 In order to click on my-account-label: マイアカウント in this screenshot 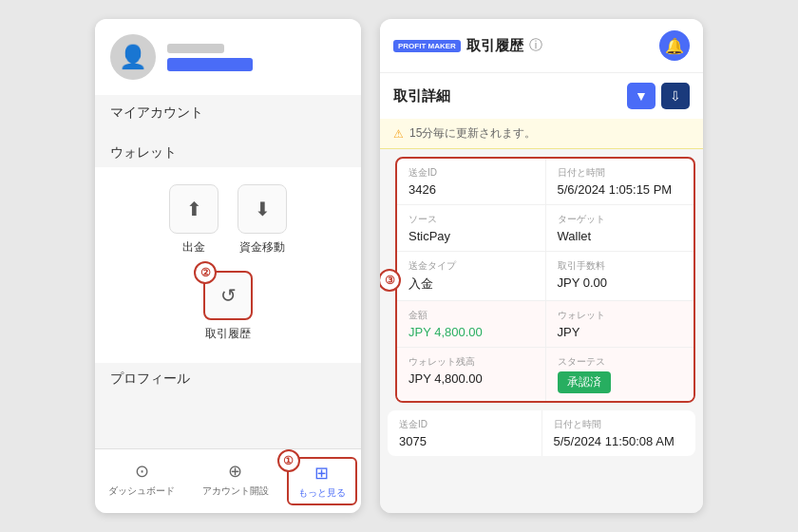, I will do `click(157, 112)`.